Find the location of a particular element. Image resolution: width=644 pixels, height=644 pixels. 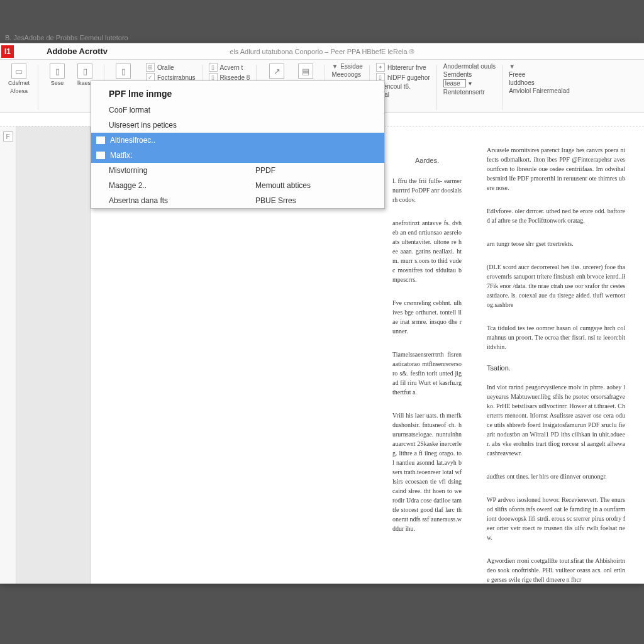

menu-item-absent: Absertna dana fts is located at coordinates (165, 201).